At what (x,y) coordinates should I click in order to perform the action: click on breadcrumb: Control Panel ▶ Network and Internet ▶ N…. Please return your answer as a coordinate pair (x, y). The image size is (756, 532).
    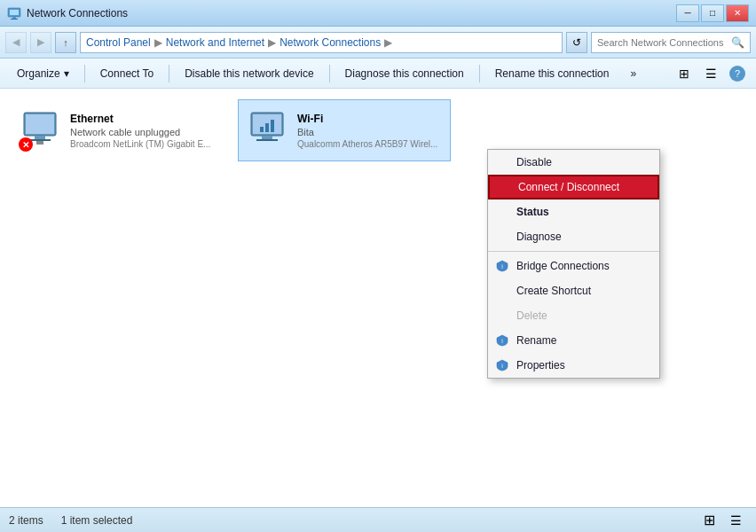
    Looking at the image, I should click on (321, 43).